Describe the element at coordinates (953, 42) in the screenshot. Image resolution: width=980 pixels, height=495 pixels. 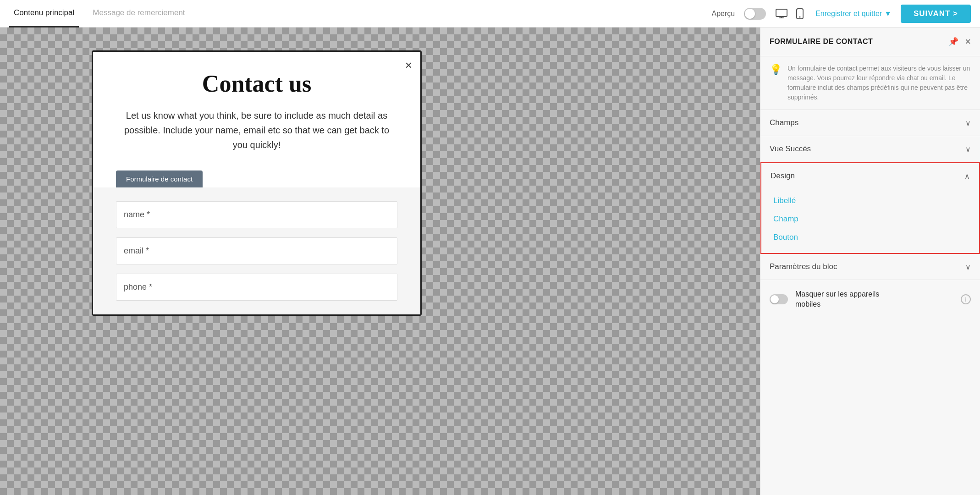
I see `pin-icon: 📌` at that location.